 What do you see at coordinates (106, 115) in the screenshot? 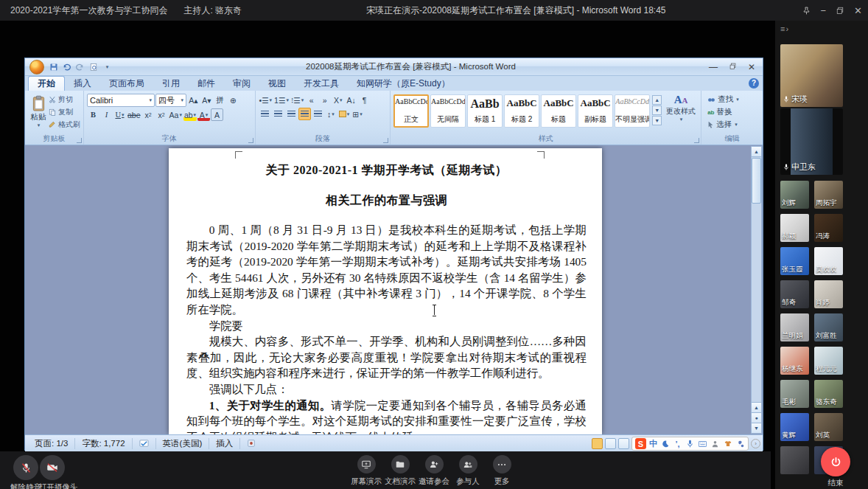
I see `italic-button: I` at bounding box center [106, 115].